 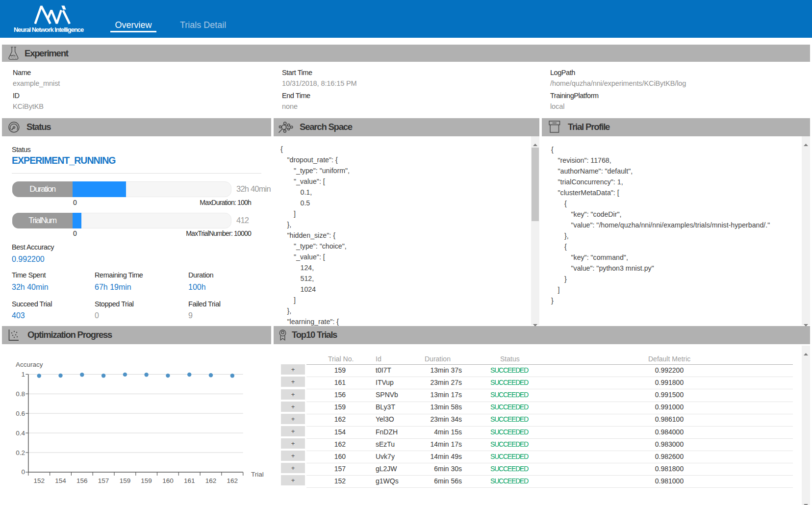 I want to click on svg-text: 1, so click(x=23, y=375).